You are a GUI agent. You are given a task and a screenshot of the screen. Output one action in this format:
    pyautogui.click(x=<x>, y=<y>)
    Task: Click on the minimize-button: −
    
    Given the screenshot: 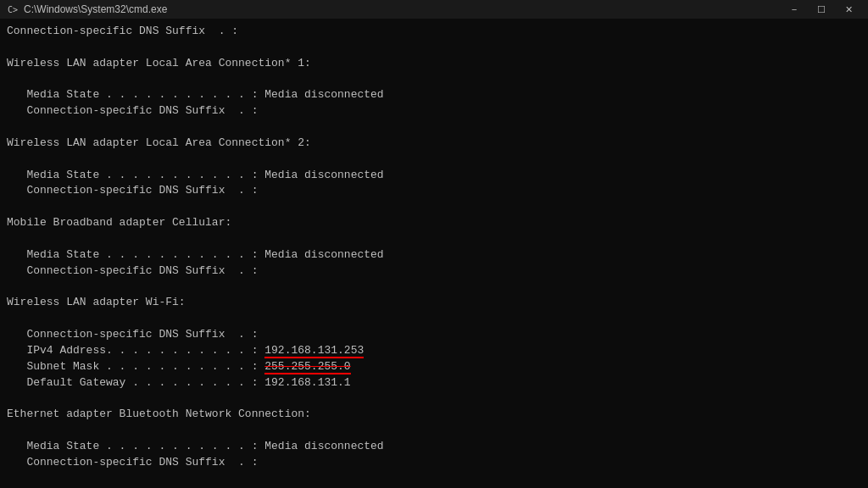 What is the action you would take?
    pyautogui.click(x=794, y=9)
    